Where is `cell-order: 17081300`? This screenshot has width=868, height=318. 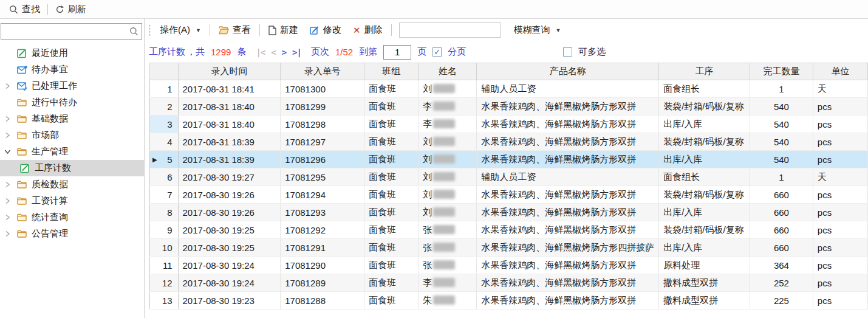
cell-order: 17081300 is located at coordinates (323, 89).